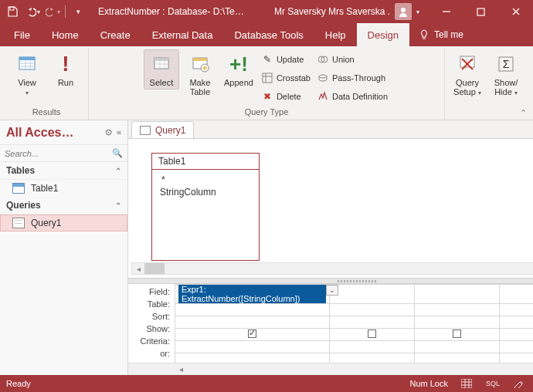 This screenshot has height=392, width=533. What do you see at coordinates (32, 12) in the screenshot?
I see `undo-button: ▾` at bounding box center [32, 12].